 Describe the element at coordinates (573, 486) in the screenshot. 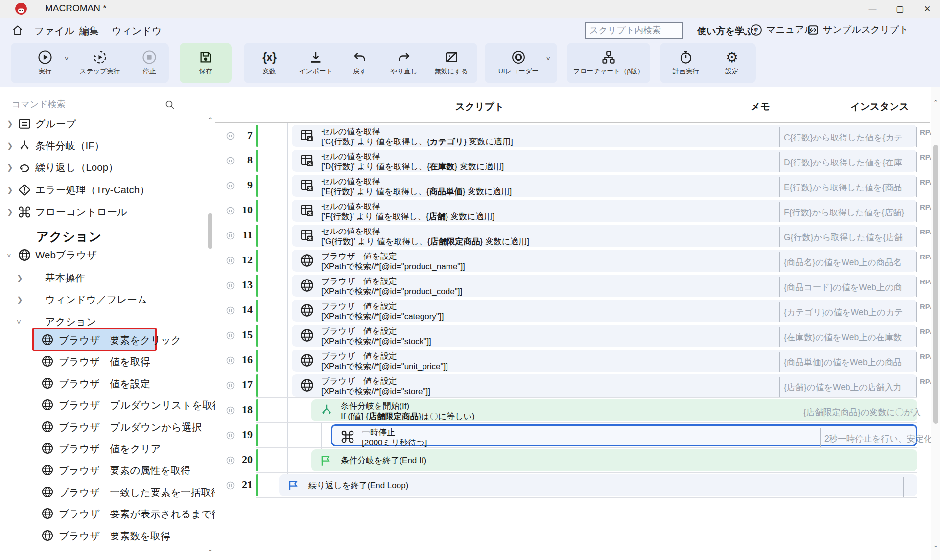

I see `script-row: 21` at that location.